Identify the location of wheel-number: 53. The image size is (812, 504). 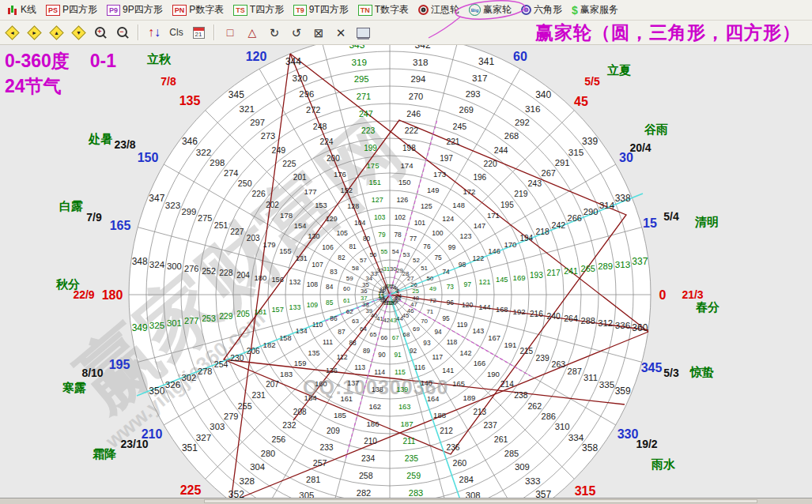
(406, 254).